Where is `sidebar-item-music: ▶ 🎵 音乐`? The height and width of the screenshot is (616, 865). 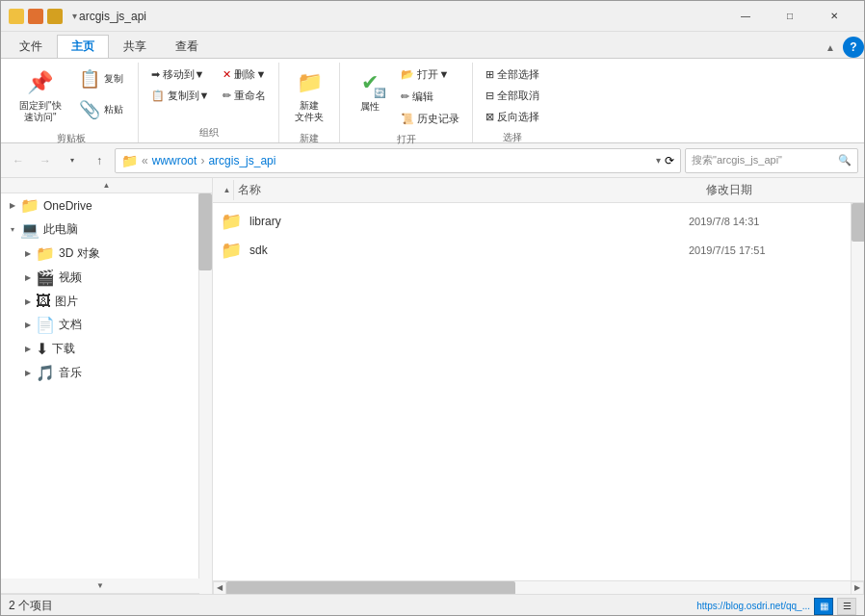 sidebar-item-music: ▶ 🎵 音乐 is located at coordinates (106, 373).